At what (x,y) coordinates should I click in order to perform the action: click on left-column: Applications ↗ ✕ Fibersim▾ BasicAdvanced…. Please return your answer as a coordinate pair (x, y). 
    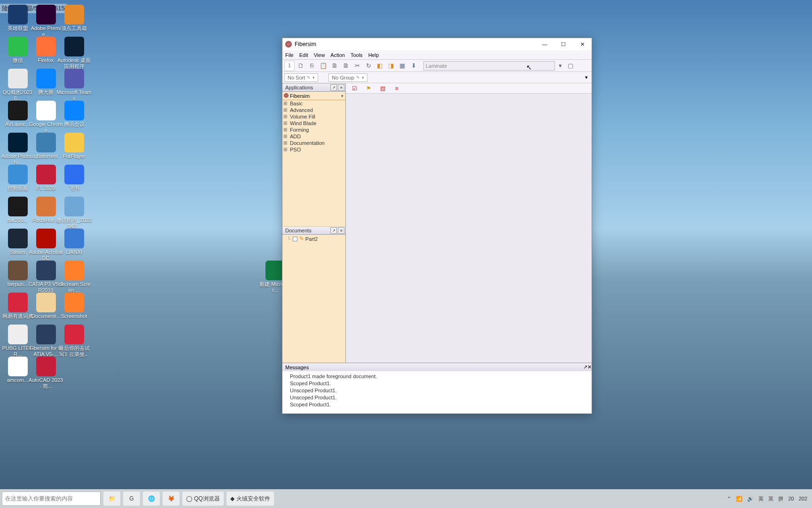
    Looking at the image, I should click on (314, 223).